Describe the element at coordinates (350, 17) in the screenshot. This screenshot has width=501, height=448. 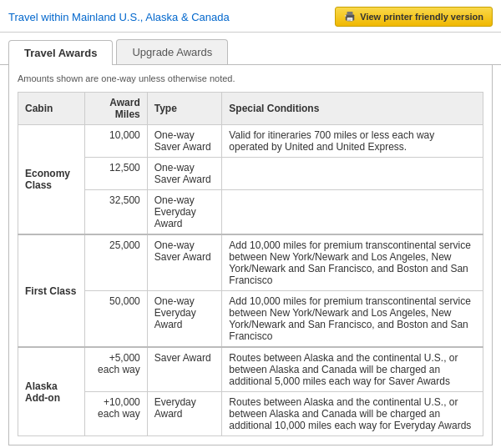
I see `printer-icon` at that location.